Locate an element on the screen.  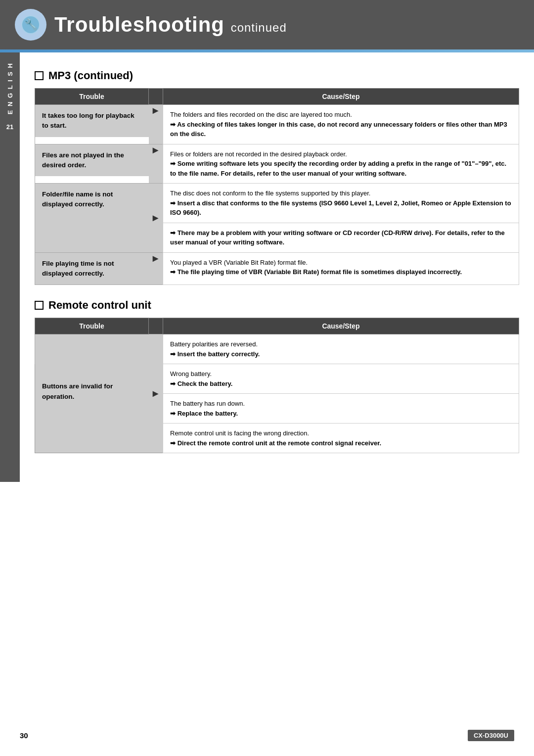
troubleshooting-icon: 🔧 is located at coordinates (31, 25).